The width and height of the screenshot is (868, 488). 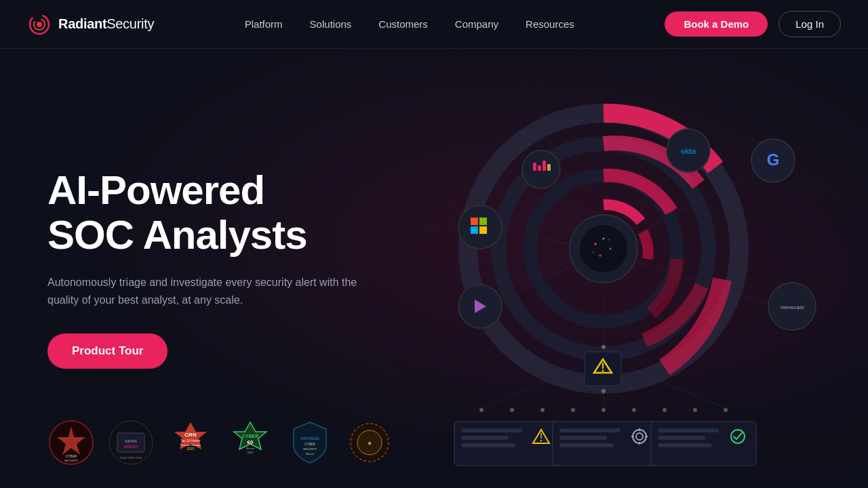 I want to click on svg-text: okta, so click(x=689, y=151).